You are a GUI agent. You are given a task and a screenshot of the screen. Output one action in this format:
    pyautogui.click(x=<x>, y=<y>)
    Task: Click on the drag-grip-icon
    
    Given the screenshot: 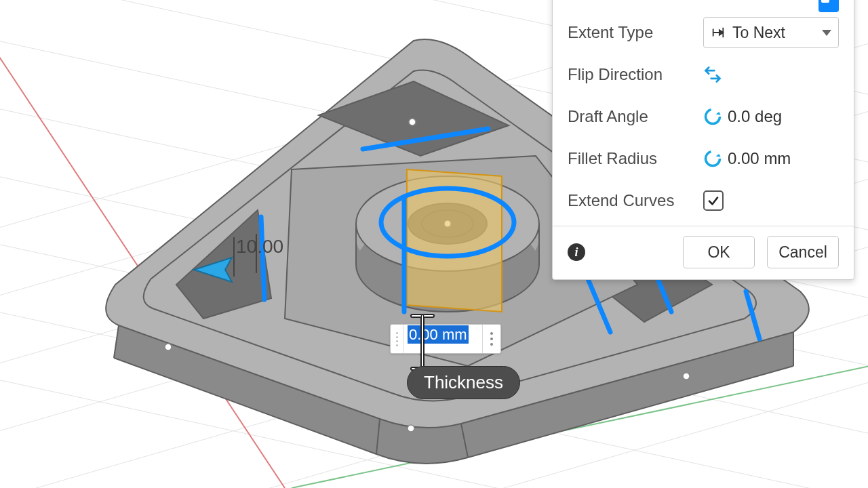 What is the action you would take?
    pyautogui.click(x=397, y=339)
    